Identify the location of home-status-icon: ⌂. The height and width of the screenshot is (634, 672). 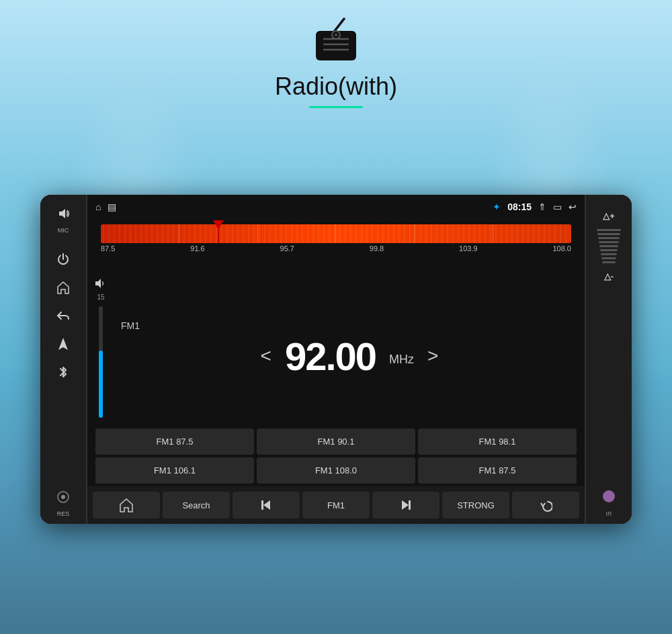
(98, 207).